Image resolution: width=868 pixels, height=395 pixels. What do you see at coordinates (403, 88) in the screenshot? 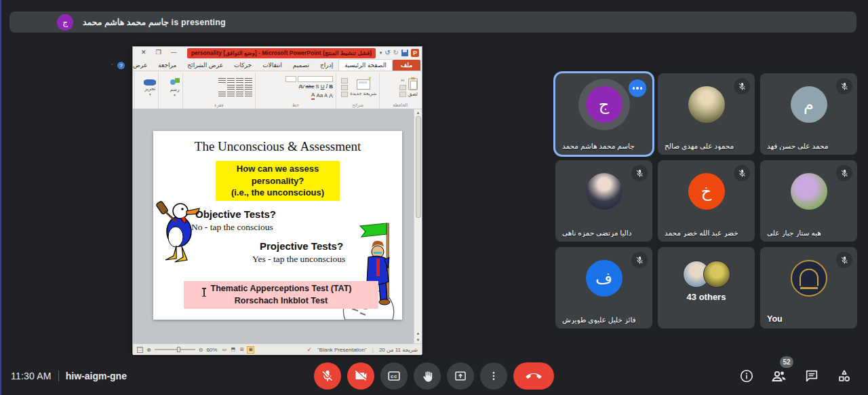
I see `clipboard-small-buttons: ✂` at bounding box center [403, 88].